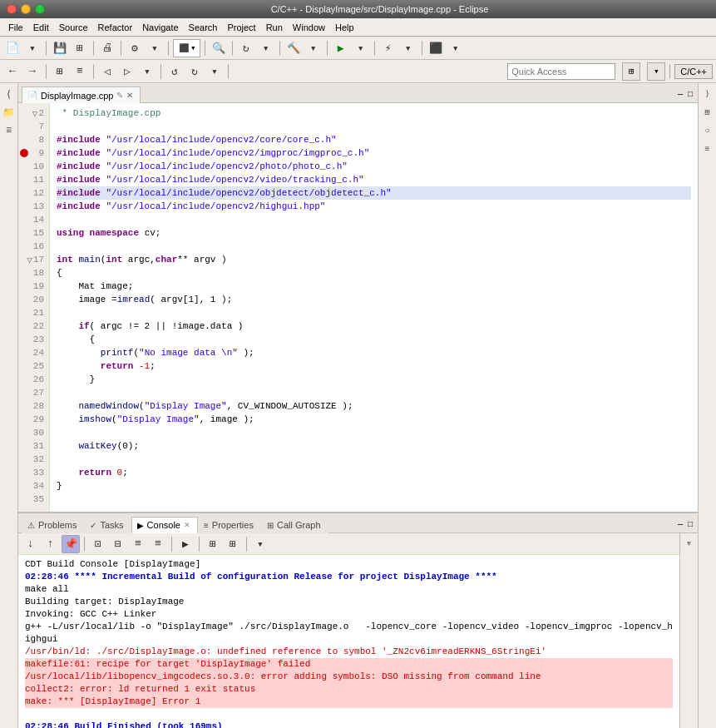 The width and height of the screenshot is (716, 728). Describe the element at coordinates (361, 48) in the screenshot. I see `debug-dropdown: ▾` at that location.